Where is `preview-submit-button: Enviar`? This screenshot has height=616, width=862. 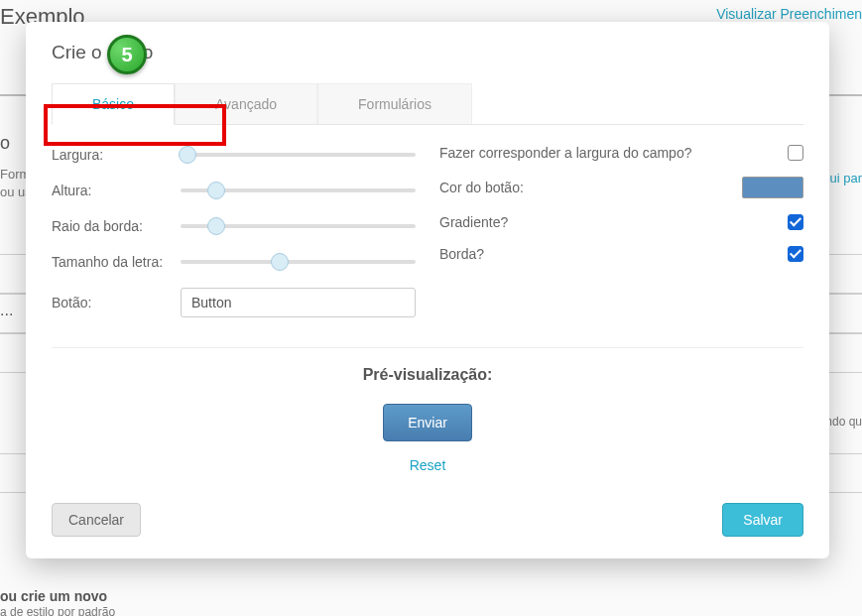 preview-submit-button: Enviar is located at coordinates (428, 423).